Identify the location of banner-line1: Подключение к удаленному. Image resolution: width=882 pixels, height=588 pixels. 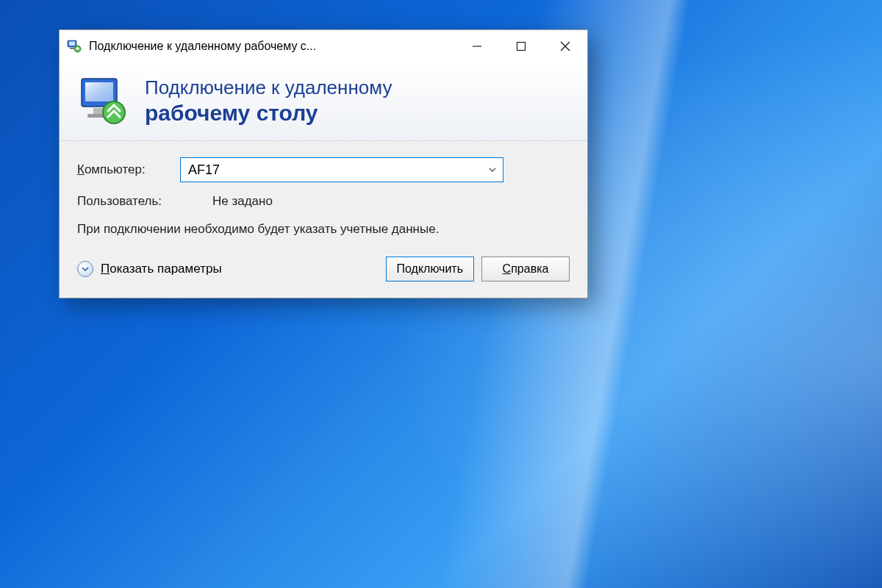
(268, 88).